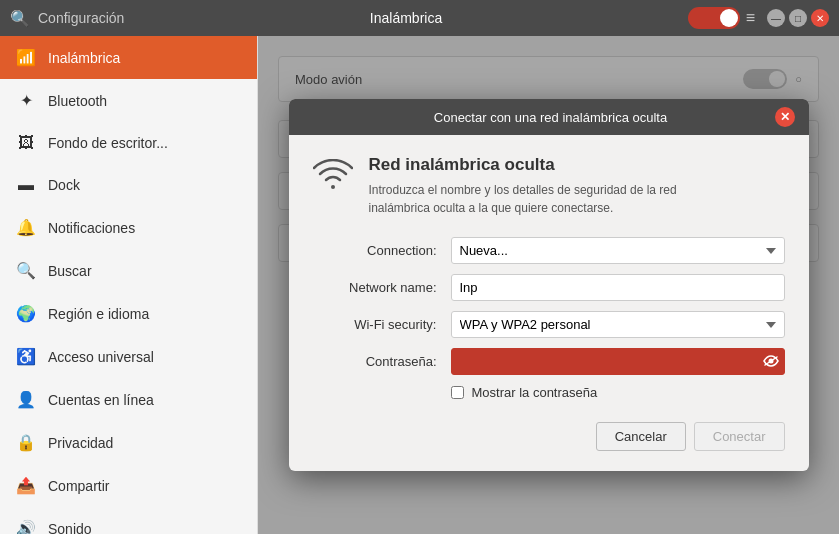 The height and width of the screenshot is (534, 839). Describe the element at coordinates (128, 100) in the screenshot. I see `sidebar-item-bluetooth: ✦ Bluetooth` at that location.